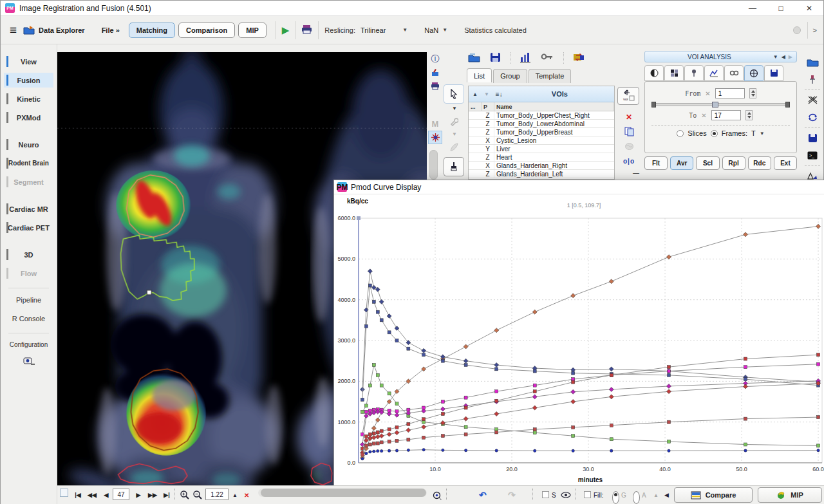  I want to click on statistics-chart-icon, so click(521, 58).